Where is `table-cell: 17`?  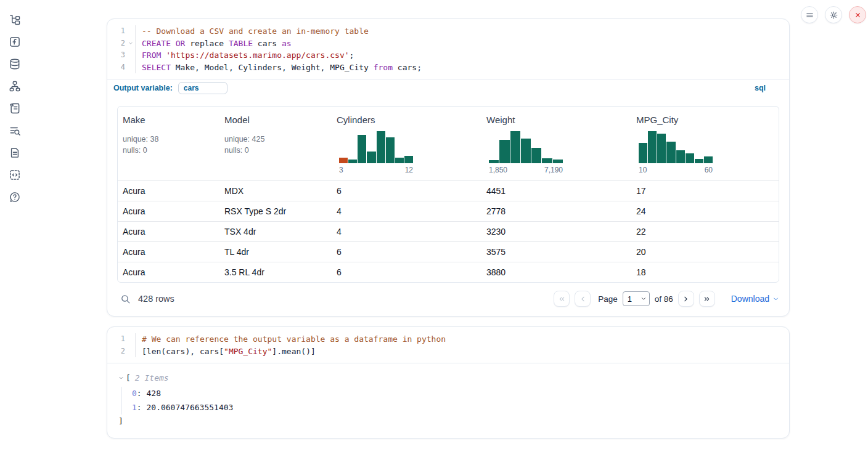 table-cell: 17 is located at coordinates (705, 191).